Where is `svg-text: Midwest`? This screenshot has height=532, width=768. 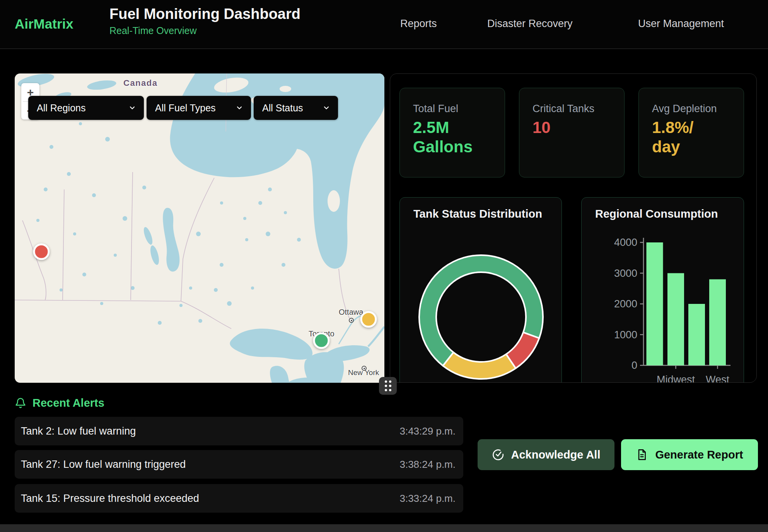
svg-text: Midwest is located at coordinates (676, 378).